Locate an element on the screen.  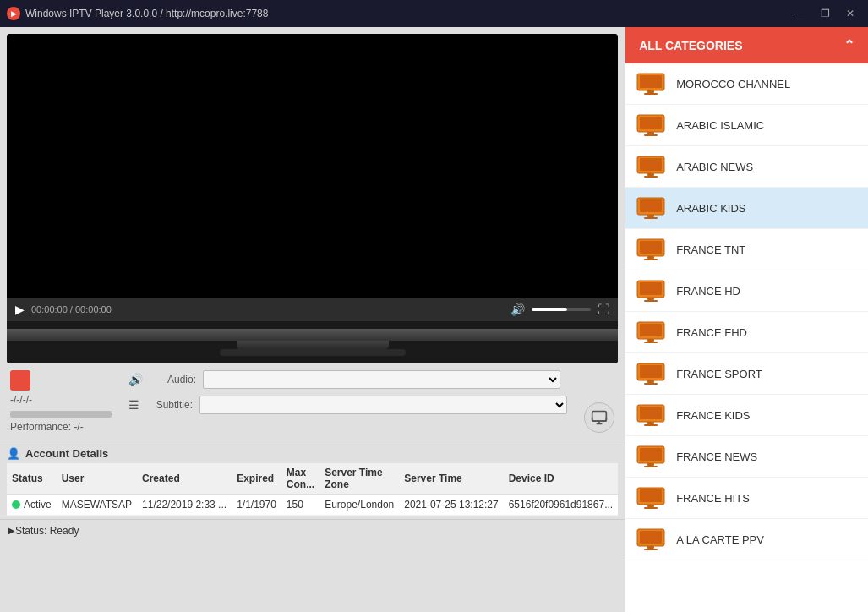
table-header-row: Status User Created Expired Max Con... S… is located at coordinates (313, 478).